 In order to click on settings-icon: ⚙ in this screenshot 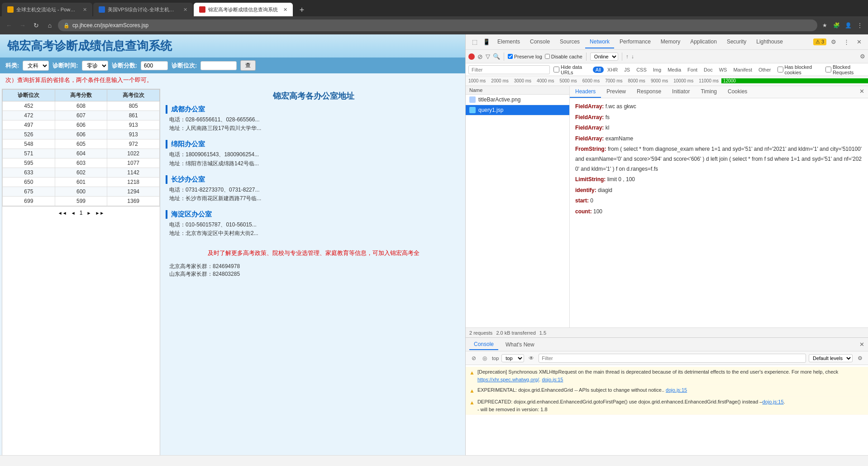, I will do `click(834, 42)`.